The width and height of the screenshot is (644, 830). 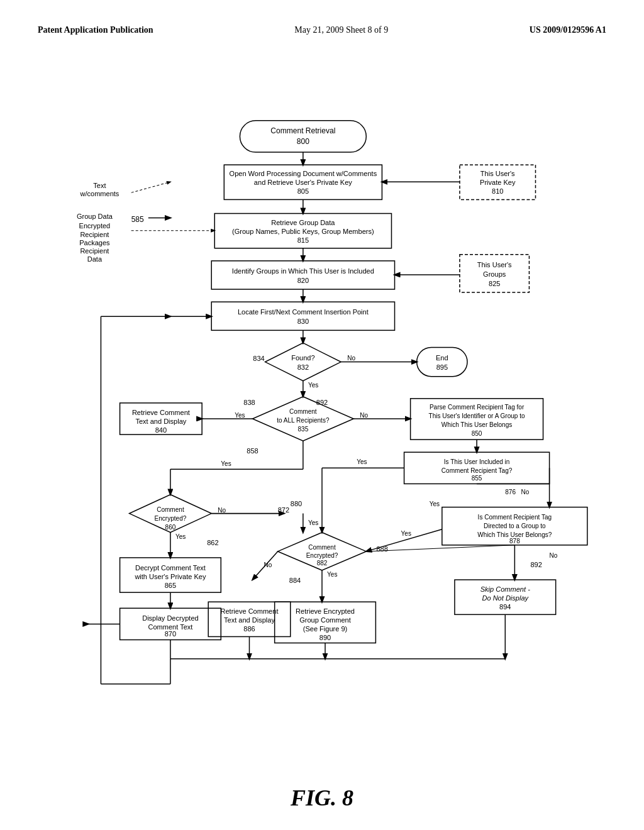 I want to click on header-left: Patent Application Publication, so click(x=96, y=30).